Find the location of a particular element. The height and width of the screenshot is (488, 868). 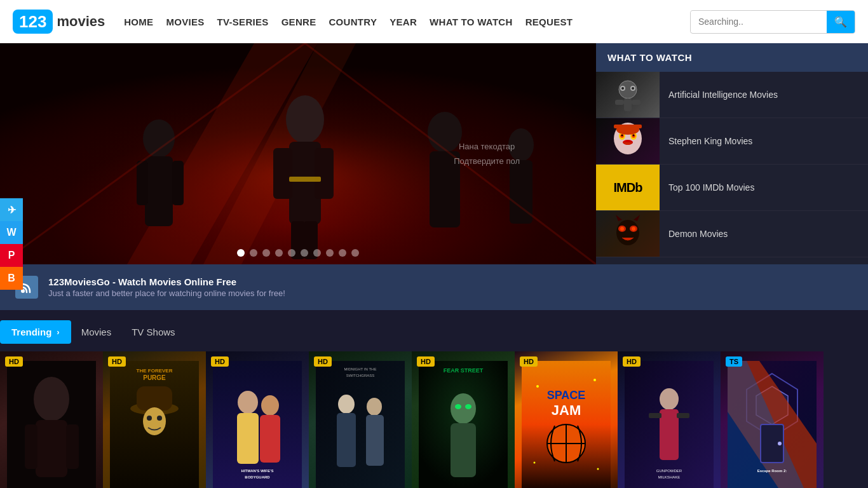

movie-badge-4: HD is located at coordinates (323, 362).